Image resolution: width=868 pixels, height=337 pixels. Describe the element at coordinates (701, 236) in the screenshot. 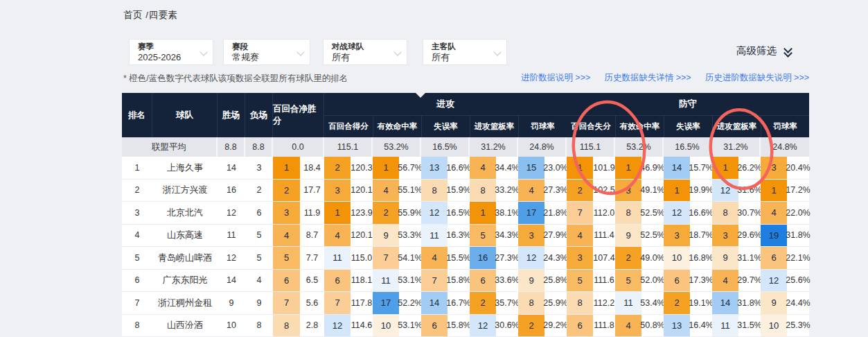

I see `stat-value: 18.7%` at that location.